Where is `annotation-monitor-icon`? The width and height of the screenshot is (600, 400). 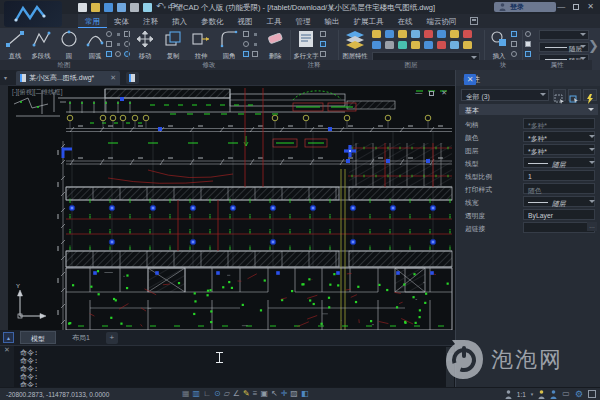
annotation-monitor-icon is located at coordinates (554, 394).